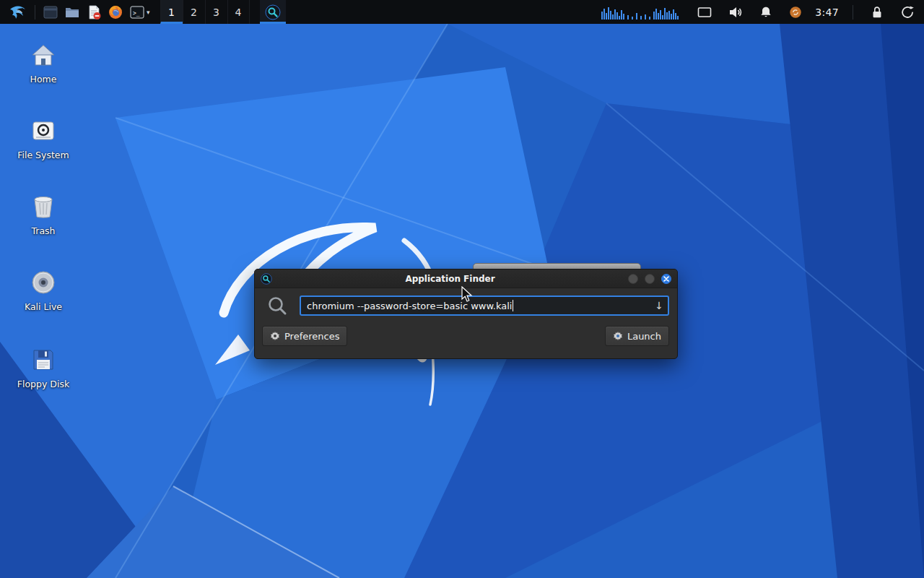  I want to click on workspace-2: 2, so click(193, 12).